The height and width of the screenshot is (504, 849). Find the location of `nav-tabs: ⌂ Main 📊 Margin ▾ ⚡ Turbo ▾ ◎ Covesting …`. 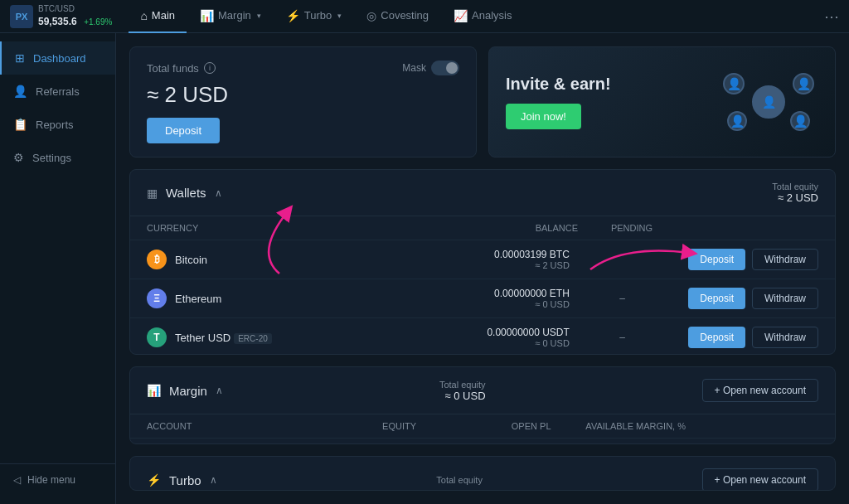

nav-tabs: ⌂ Main 📊 Margin ▾ ⚡ Turbo ▾ ◎ Covesting … is located at coordinates (476, 17).